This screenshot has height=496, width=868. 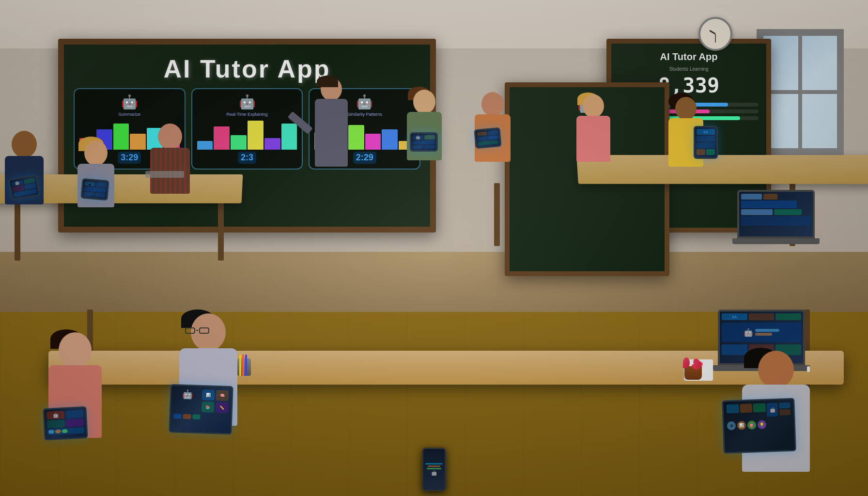 What do you see at coordinates (65, 431) in the screenshot?
I see `s8-dot3` at bounding box center [65, 431].